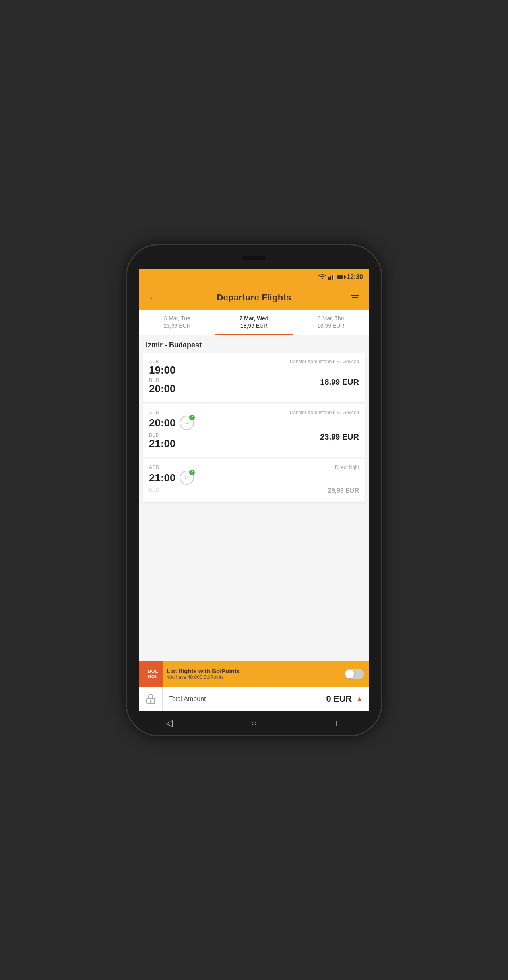 This screenshot has height=980, width=508. Describe the element at coordinates (253, 674) in the screenshot. I see `bol-text: List flights with BolPoints You have 40.…` at that location.